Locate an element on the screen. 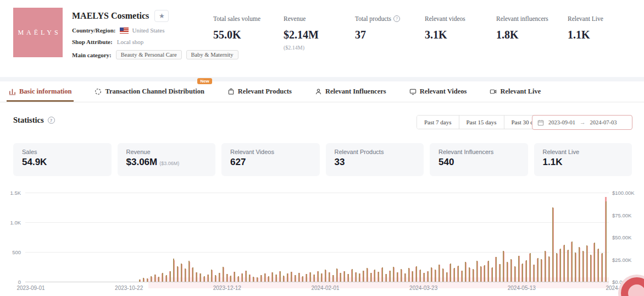  y-axis-right-tick: $25.00K is located at coordinates (622, 260).